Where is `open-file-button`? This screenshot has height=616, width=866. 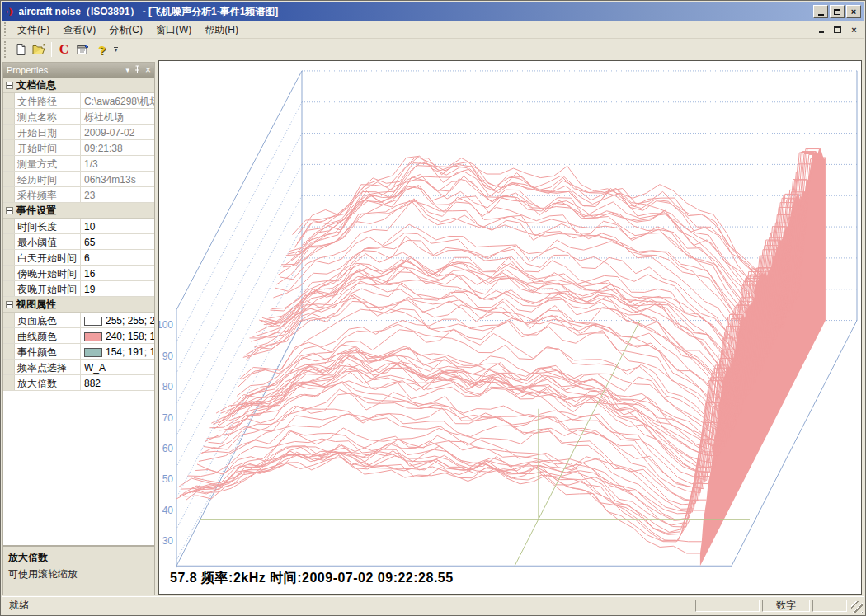
open-file-button is located at coordinates (40, 49).